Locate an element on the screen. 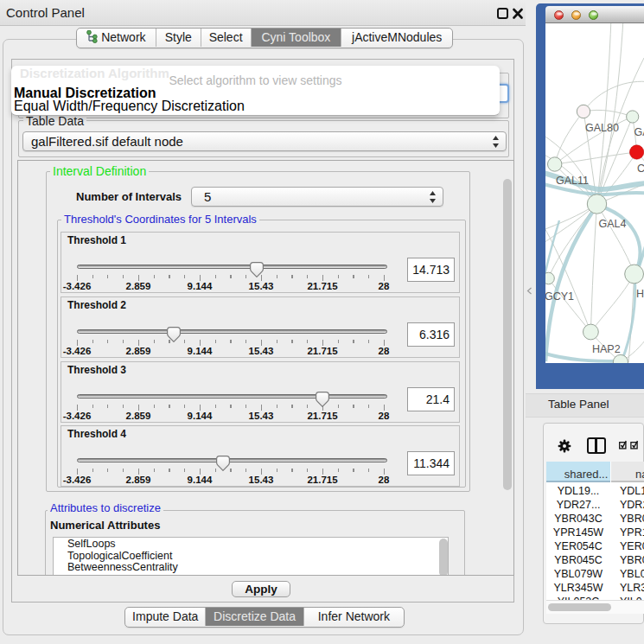 This screenshot has height=644, width=644. svg-text: HAP2 is located at coordinates (607, 349).